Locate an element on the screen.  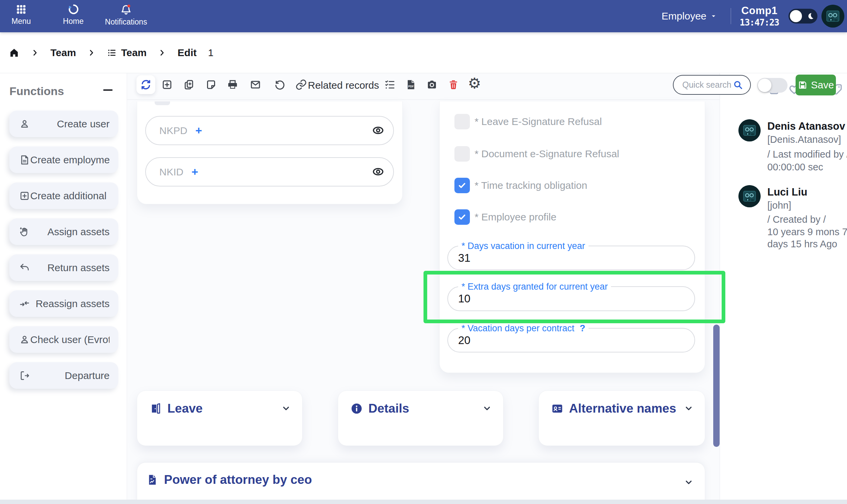
home-label: Home is located at coordinates (73, 21).